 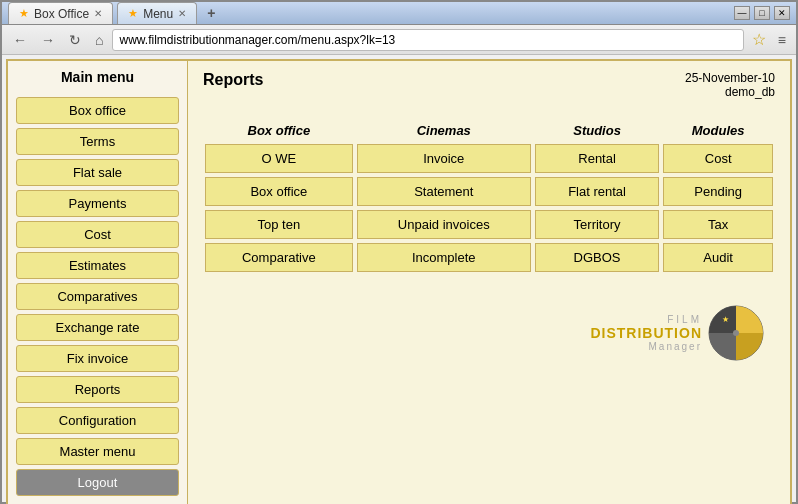 I want to click on sidebar-item-terms: Terms, so click(x=98, y=142).